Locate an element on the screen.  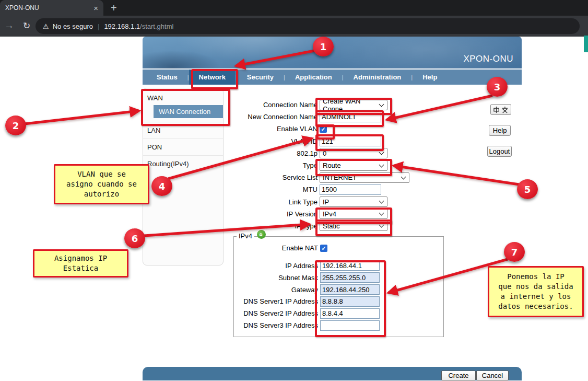
new-tab-icon: + is located at coordinates (114, 8).